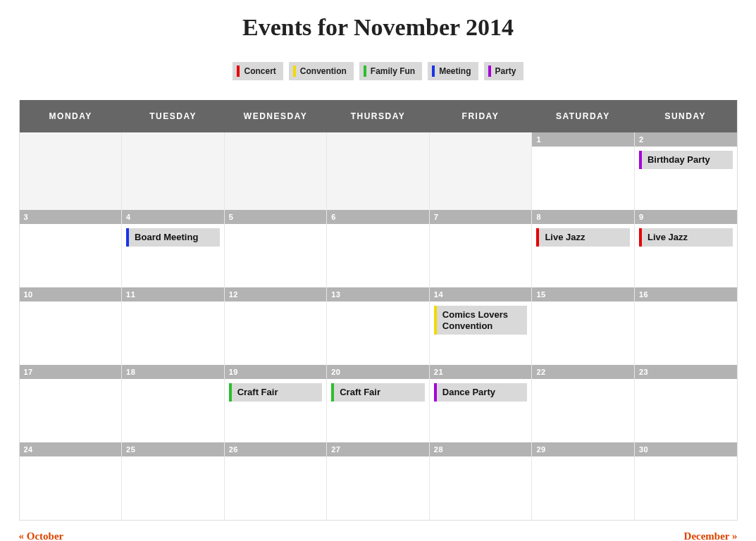  What do you see at coordinates (70, 217) in the screenshot?
I see `day-number: 3` at bounding box center [70, 217].